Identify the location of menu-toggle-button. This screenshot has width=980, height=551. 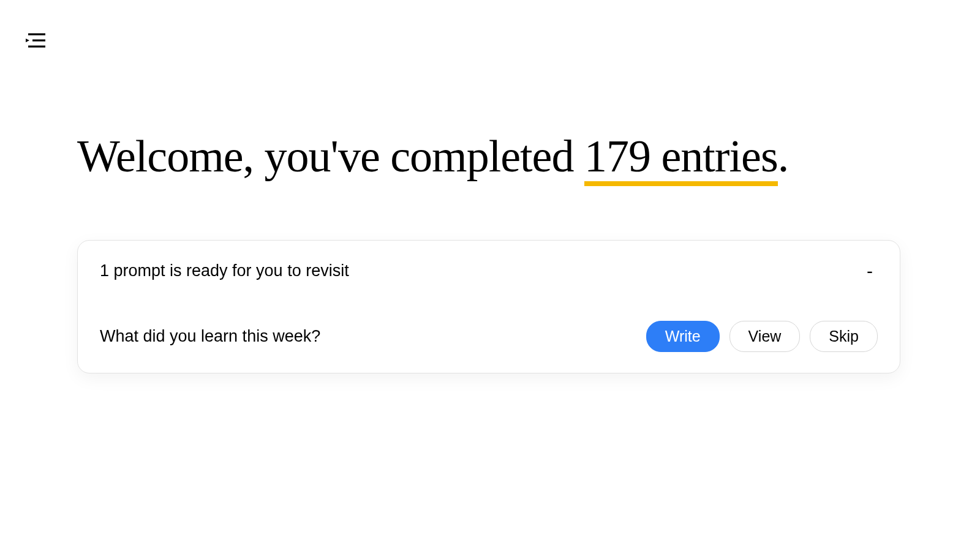
(36, 40).